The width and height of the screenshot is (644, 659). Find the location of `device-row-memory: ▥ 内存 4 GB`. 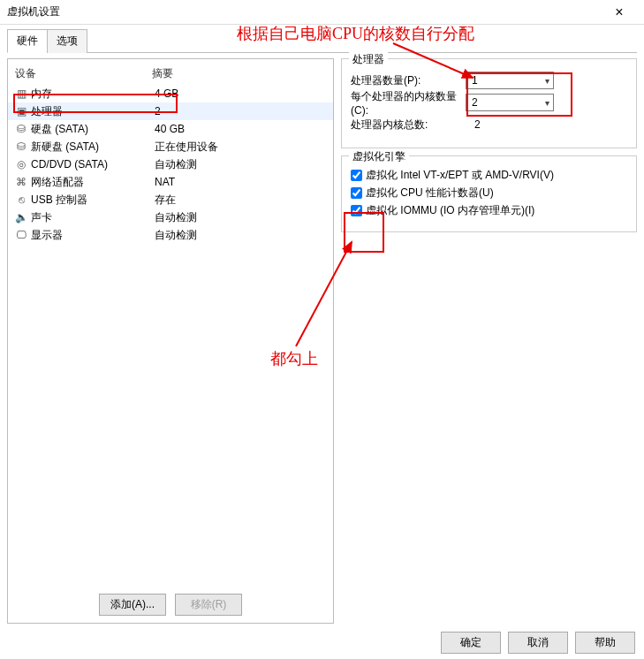

device-row-memory: ▥ 内存 4 GB is located at coordinates (170, 94).